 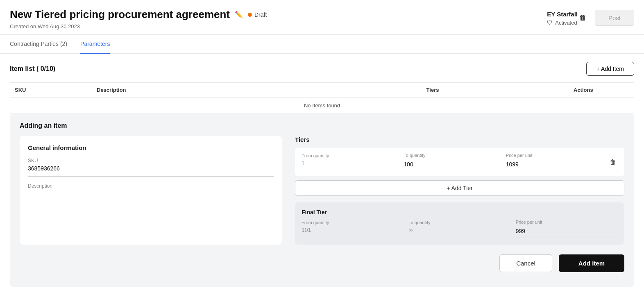 What do you see at coordinates (194, 90) in the screenshot?
I see `col-header-description: Description` at bounding box center [194, 90].